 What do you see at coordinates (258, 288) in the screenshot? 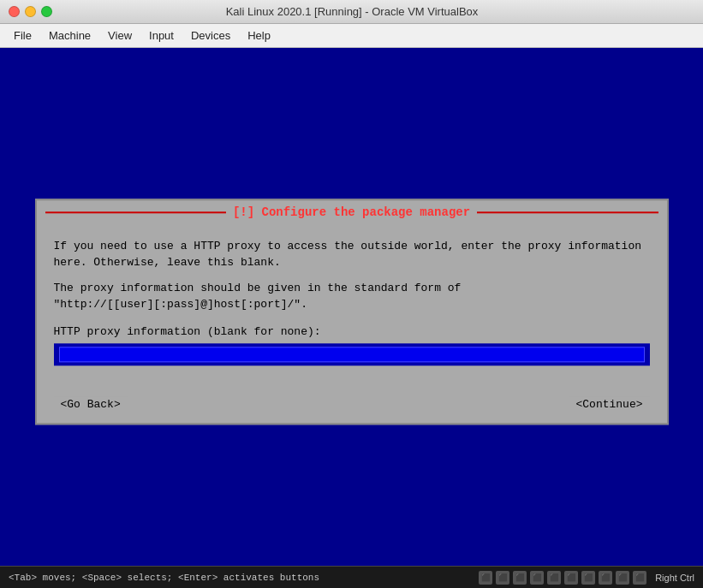
I see `dialog-body-line3: The proxy information should be given in…` at bounding box center [258, 288].